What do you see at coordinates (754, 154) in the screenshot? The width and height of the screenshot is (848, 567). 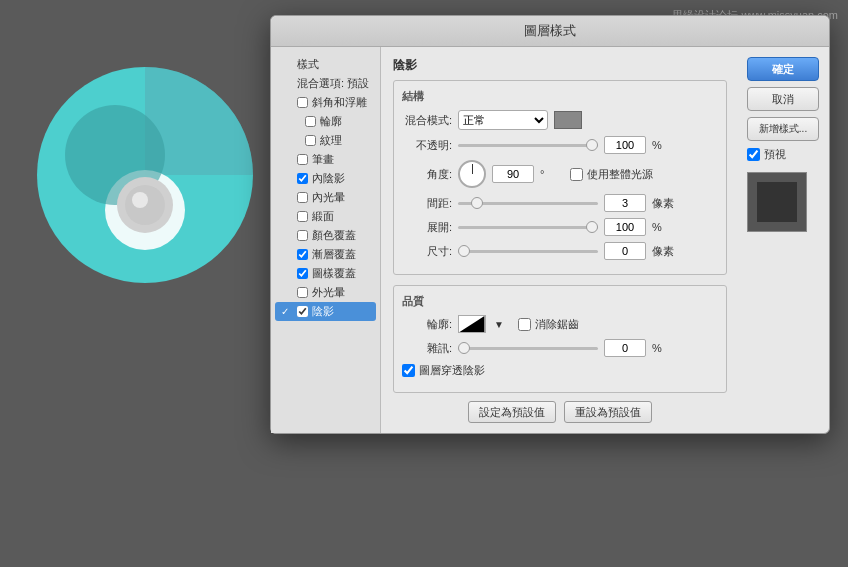 I see `preview-checkbox` at bounding box center [754, 154].